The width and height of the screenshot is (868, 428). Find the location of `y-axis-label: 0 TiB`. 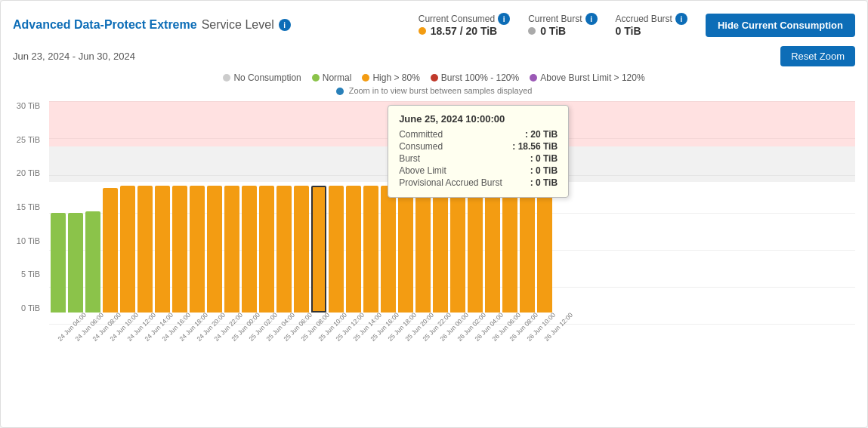

y-axis-label: 0 TiB is located at coordinates (33, 308).